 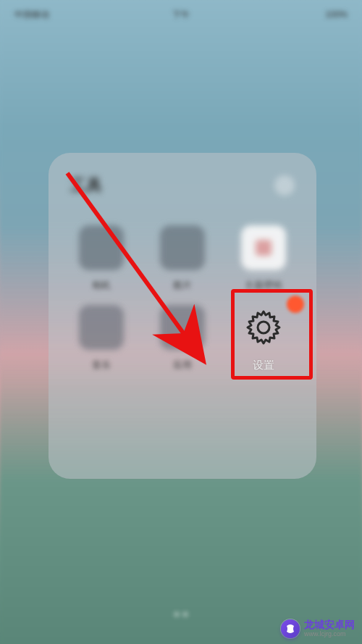 I want to click on app-item: 图片, so click(x=182, y=258).